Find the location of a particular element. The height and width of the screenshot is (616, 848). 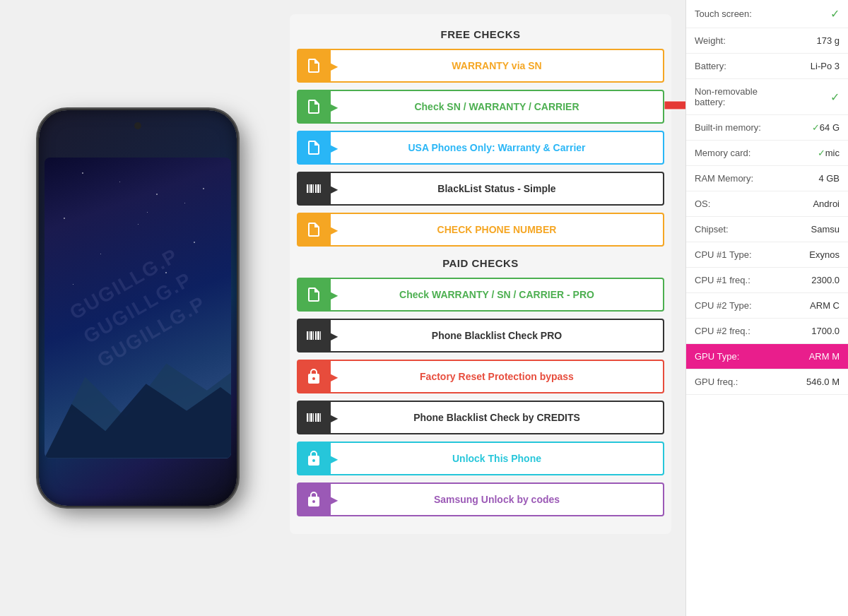

blacklist-credits-icon is located at coordinates (314, 417).